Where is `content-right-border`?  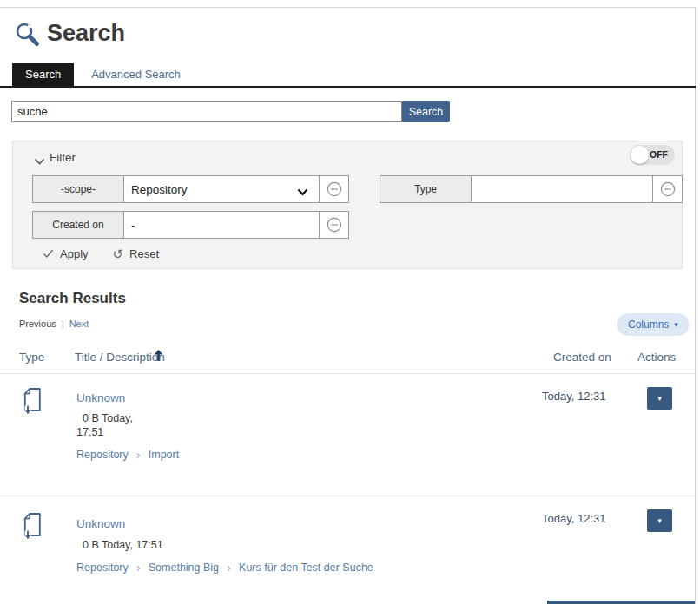 content-right-border is located at coordinates (695, 305).